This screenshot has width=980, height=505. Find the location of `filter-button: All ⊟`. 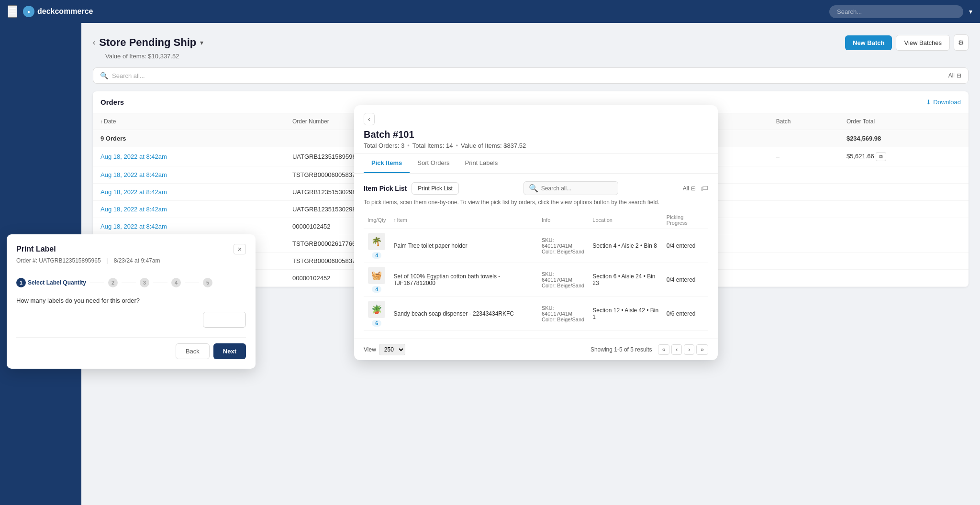

filter-button: All ⊟ is located at coordinates (955, 76).